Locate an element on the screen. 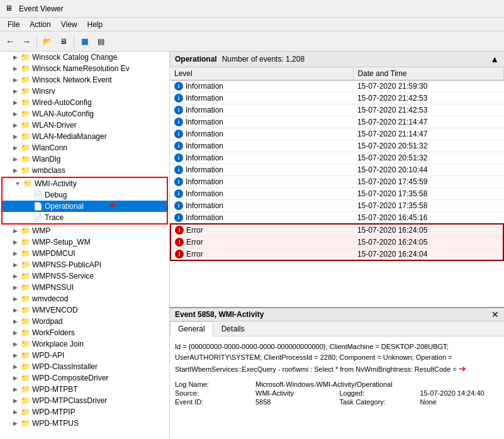  tree-label: WMP is located at coordinates (42, 231).